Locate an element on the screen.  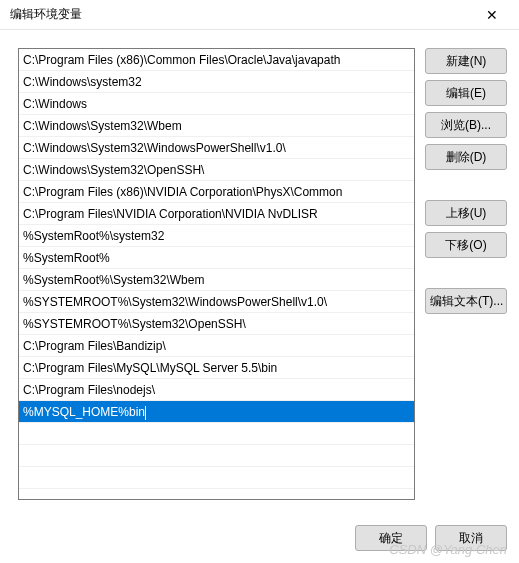
delete-button: 删除(D) is located at coordinates (466, 157).